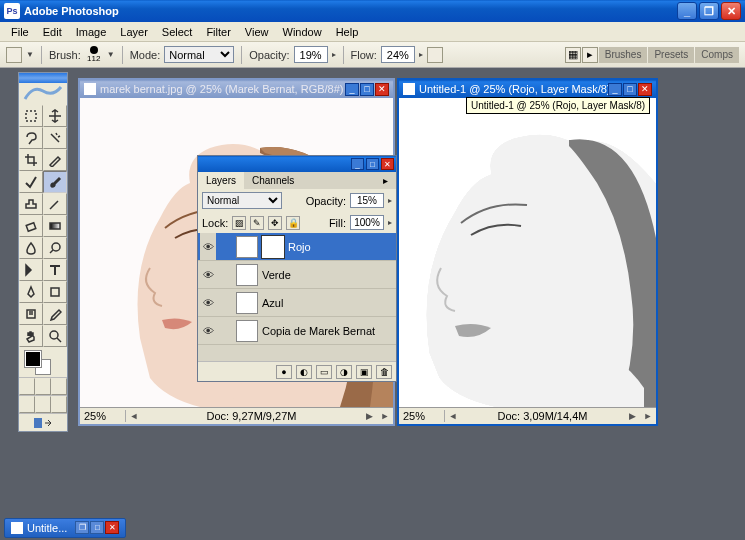 The image size is (745, 540). What do you see at coordinates (43, 78) in the screenshot?
I see `toolbox-grip` at bounding box center [43, 78].